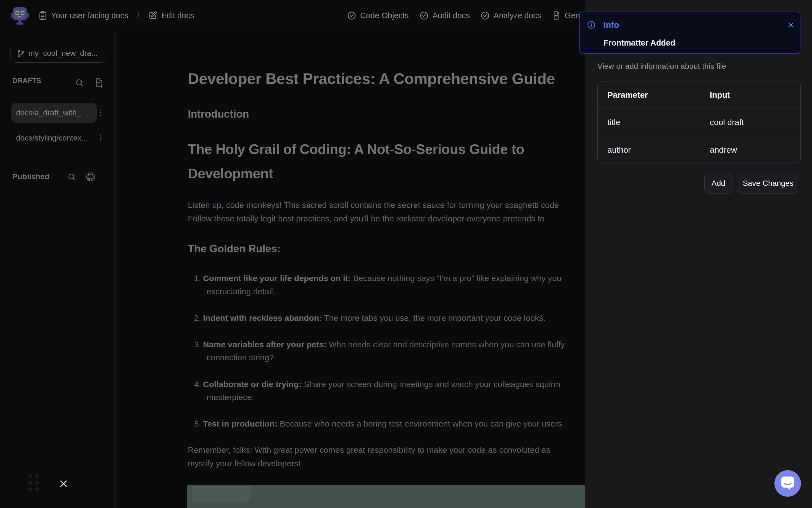  What do you see at coordinates (241, 292) in the screenshot?
I see `doc-rule-1-line2: excruciating detail.` at bounding box center [241, 292].